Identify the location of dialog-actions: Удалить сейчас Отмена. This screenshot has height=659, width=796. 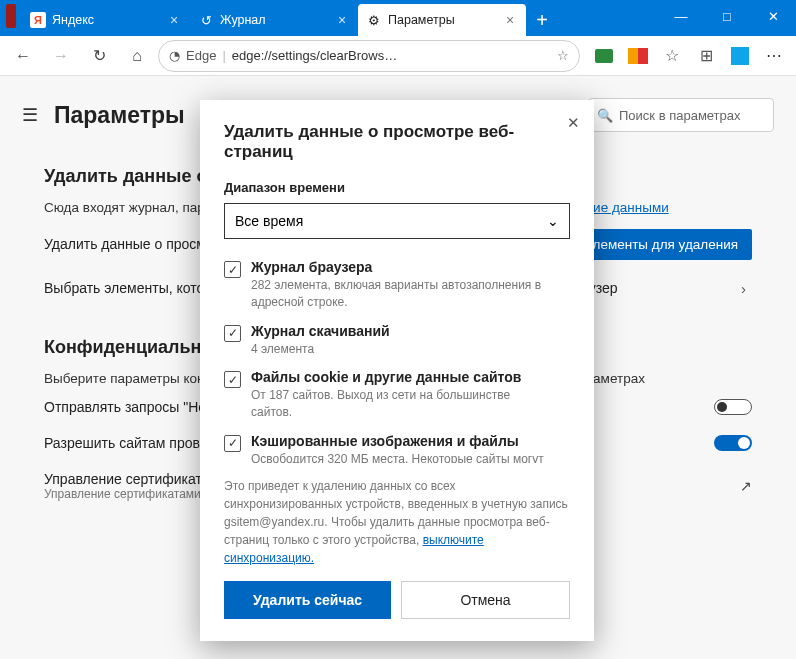
(397, 600).